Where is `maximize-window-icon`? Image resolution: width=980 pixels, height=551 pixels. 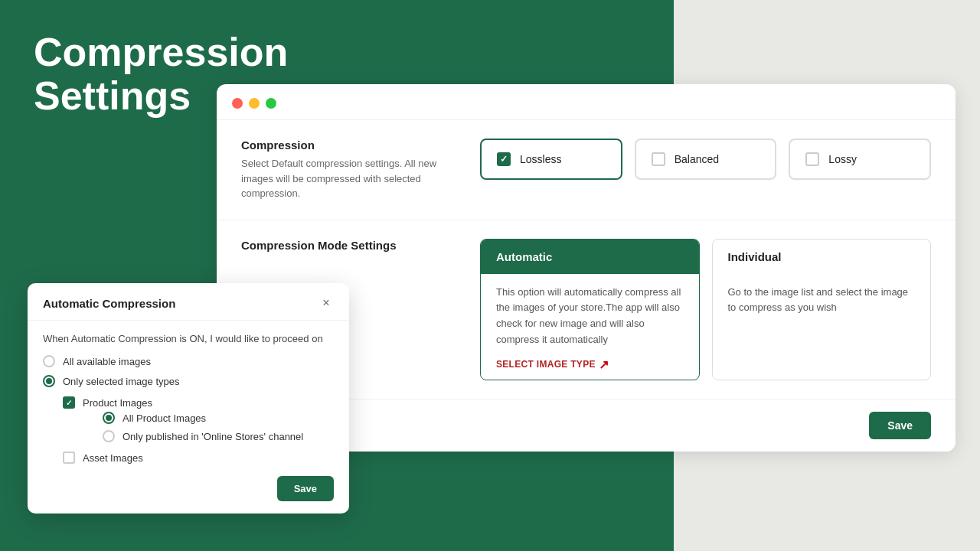 maximize-window-icon is located at coordinates (271, 103).